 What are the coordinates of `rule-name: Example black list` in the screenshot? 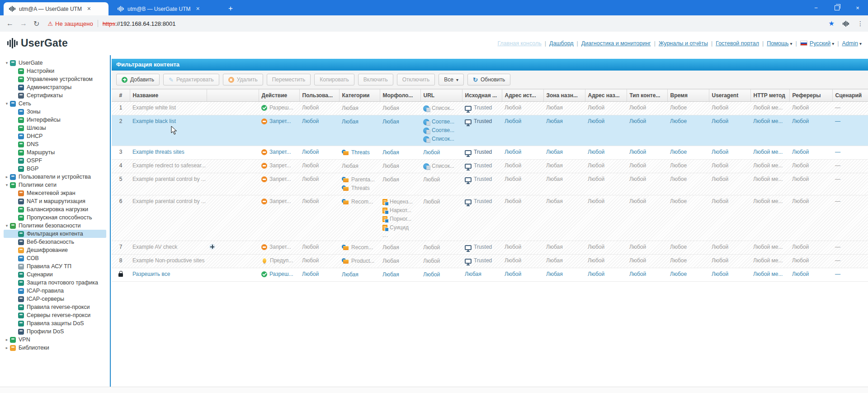 It's located at (168, 131).